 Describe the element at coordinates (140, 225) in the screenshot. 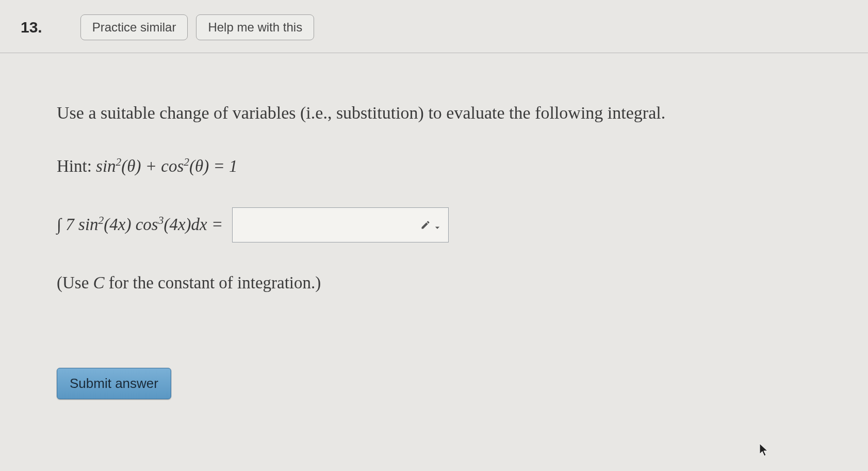

I see `integral-expression: ∫ 7 sin2(4x) cos3(4x)dx =` at that location.